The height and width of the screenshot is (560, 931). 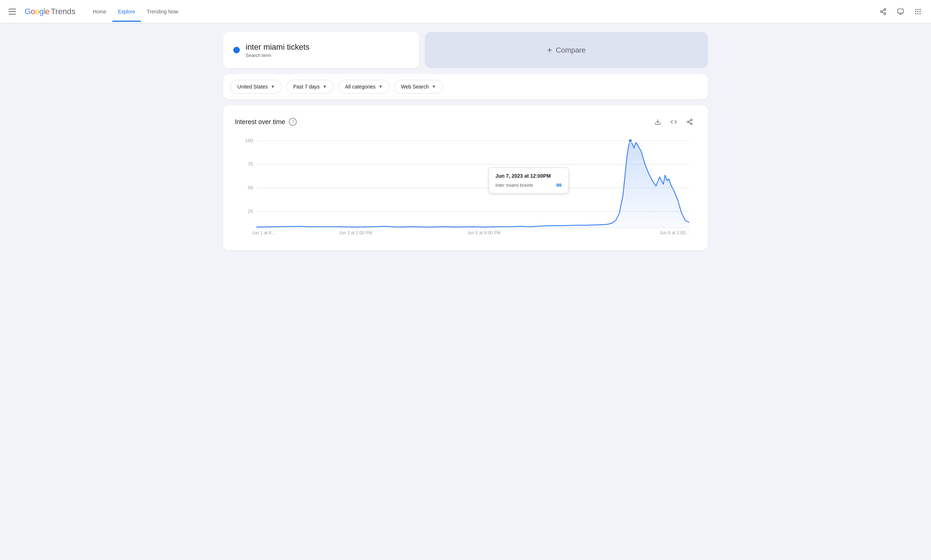 I want to click on chart-svg: 100 75 50 25, so click(x=466, y=188).